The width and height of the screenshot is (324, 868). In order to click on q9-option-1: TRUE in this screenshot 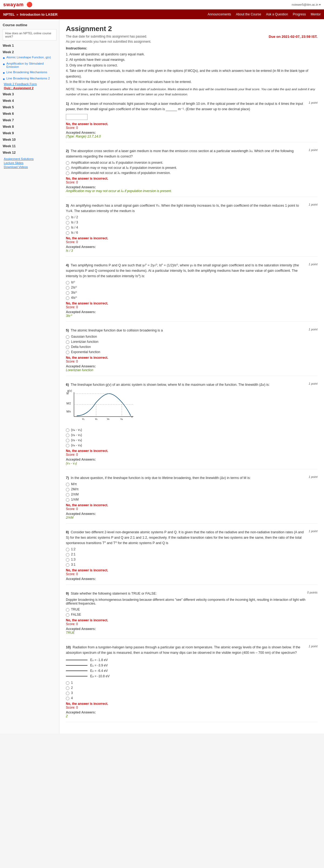, I will do `click(192, 610)`.